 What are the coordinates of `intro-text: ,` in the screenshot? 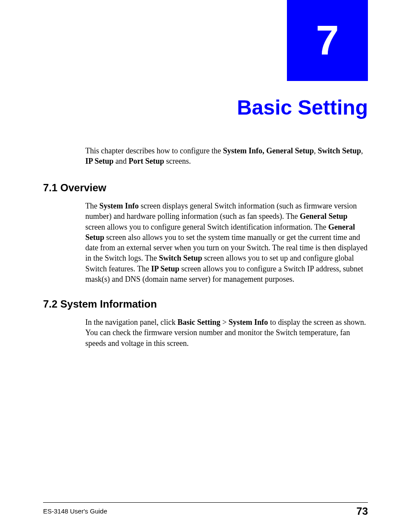 It's located at (362, 151).